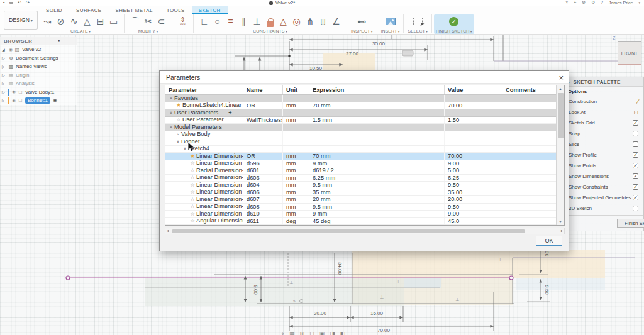 The image size is (644, 335). I want to click on zoom-icon: ⊞, so click(303, 333).